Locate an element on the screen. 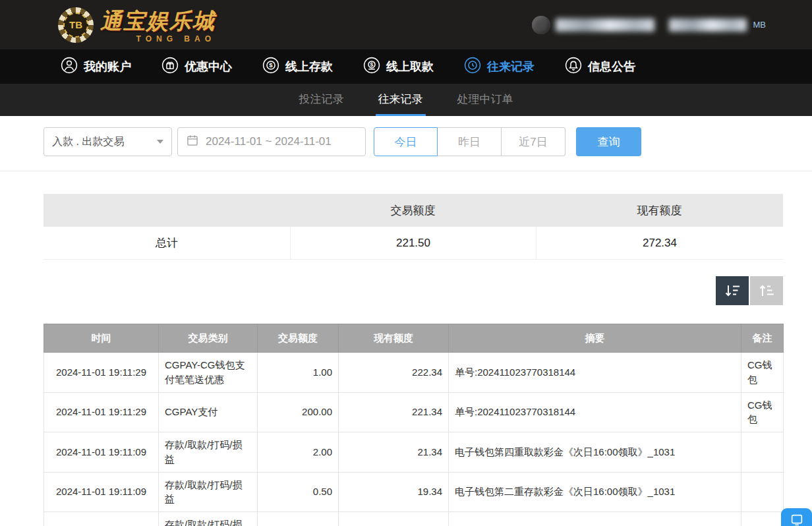 The image size is (812, 526). calendar-icon is located at coordinates (192, 142).